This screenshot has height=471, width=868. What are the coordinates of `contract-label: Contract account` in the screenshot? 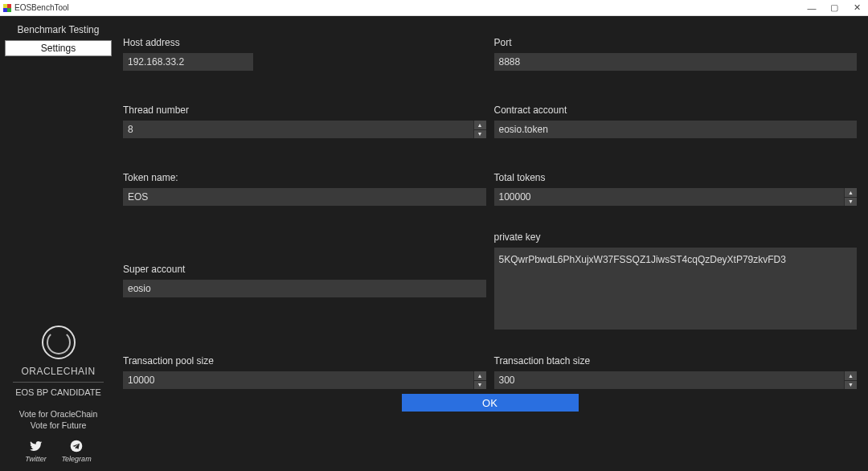 It's located at (676, 110).